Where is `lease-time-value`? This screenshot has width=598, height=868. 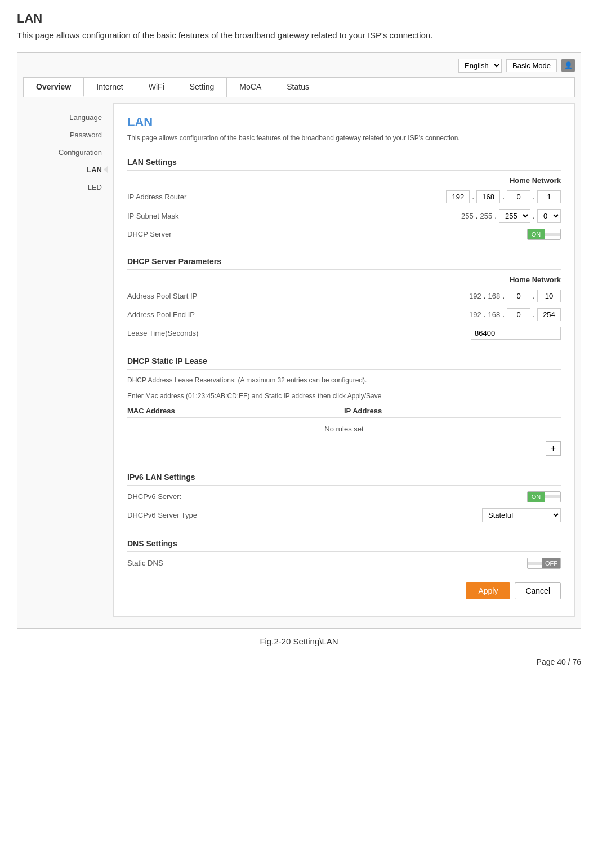 lease-time-value is located at coordinates (516, 333).